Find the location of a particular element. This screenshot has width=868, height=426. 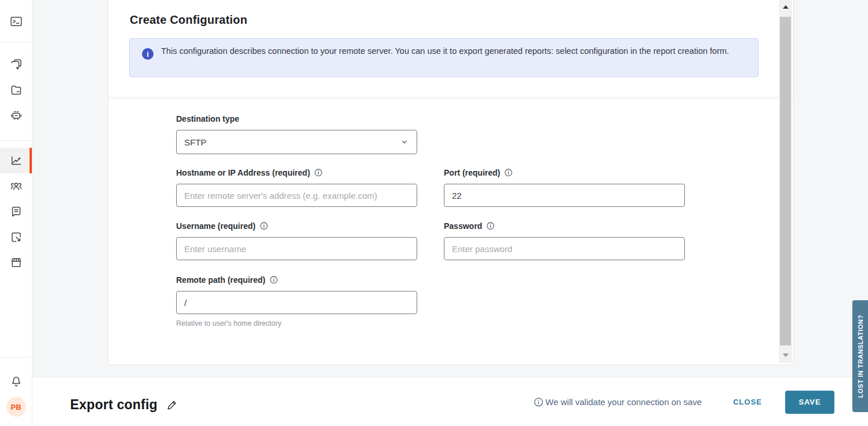

username-input is located at coordinates (297, 249).